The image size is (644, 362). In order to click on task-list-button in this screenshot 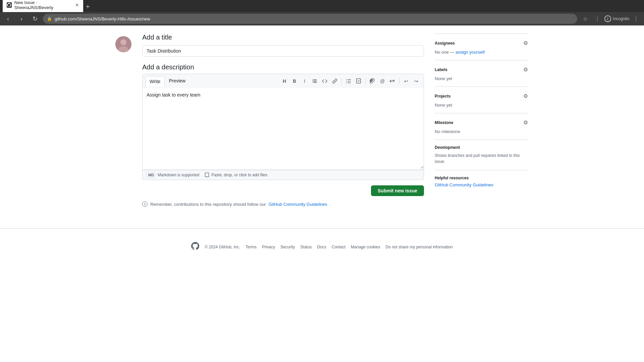, I will do `click(359, 81)`.